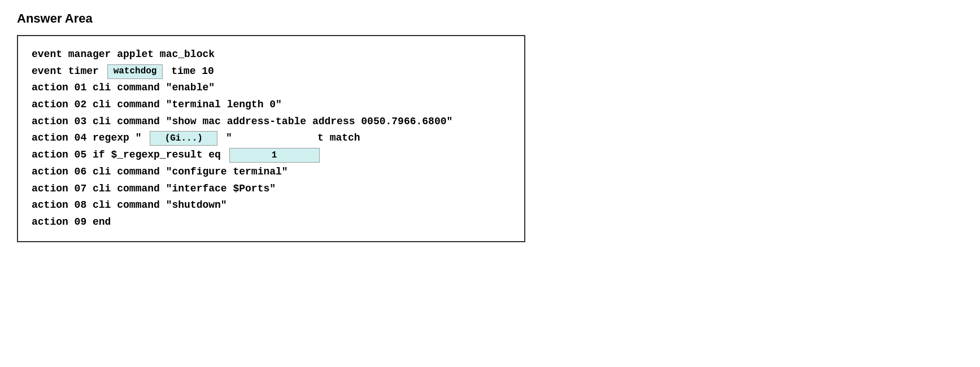  What do you see at coordinates (490, 19) in the screenshot?
I see `answer-area-title: Answer Area` at bounding box center [490, 19].